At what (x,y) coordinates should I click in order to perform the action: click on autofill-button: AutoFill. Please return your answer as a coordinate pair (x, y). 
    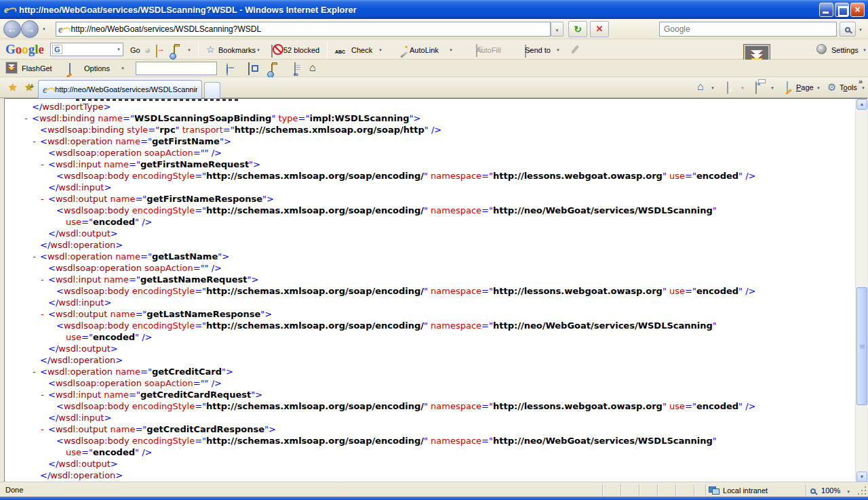
    Looking at the image, I should click on (488, 50).